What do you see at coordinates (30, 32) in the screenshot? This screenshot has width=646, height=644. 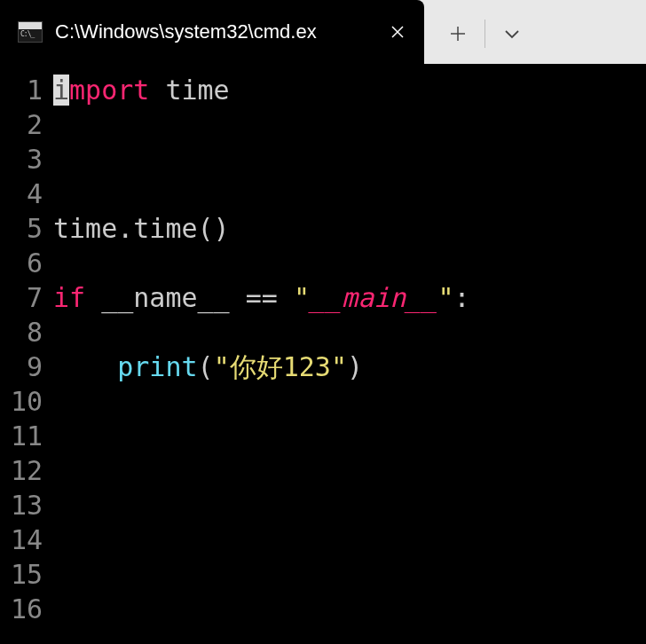 I see `cmd-icon` at bounding box center [30, 32].